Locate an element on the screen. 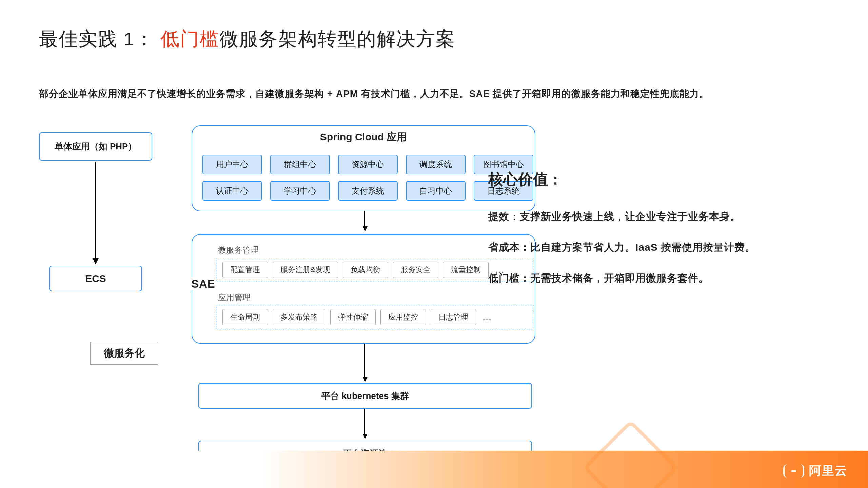  arrow-sae-to-k8s is located at coordinates (365, 362).